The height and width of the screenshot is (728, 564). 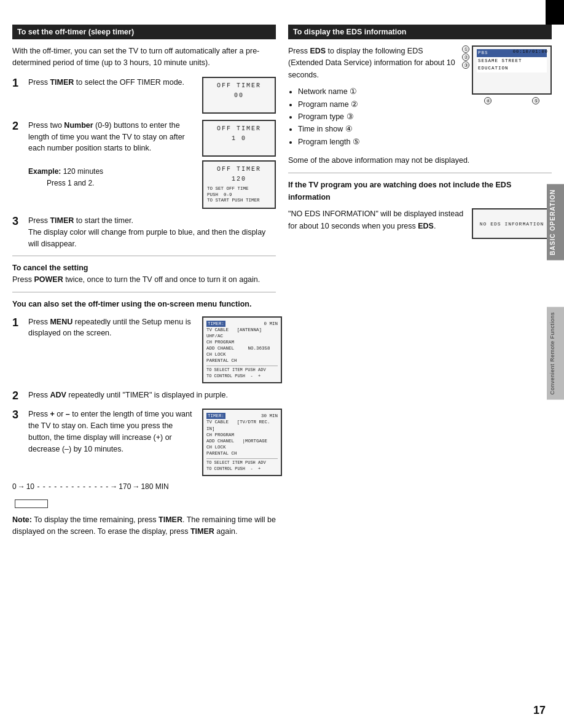 What do you see at coordinates (318, 51) in the screenshot?
I see `eds-press-bold: EDS` at bounding box center [318, 51].